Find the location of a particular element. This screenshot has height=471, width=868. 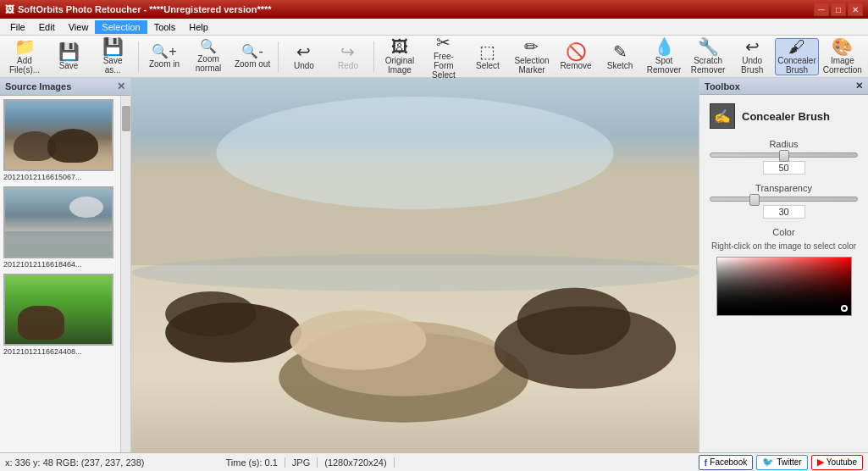

select-label: Select is located at coordinates (488, 66).